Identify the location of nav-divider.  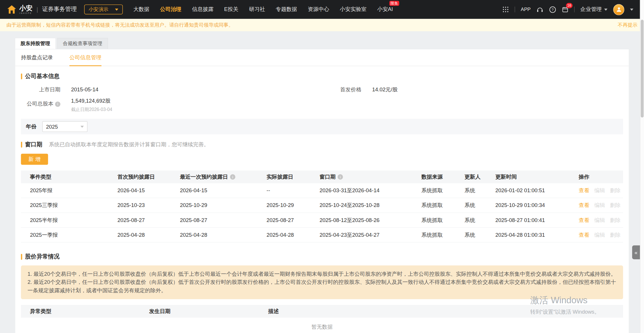
(574, 10).